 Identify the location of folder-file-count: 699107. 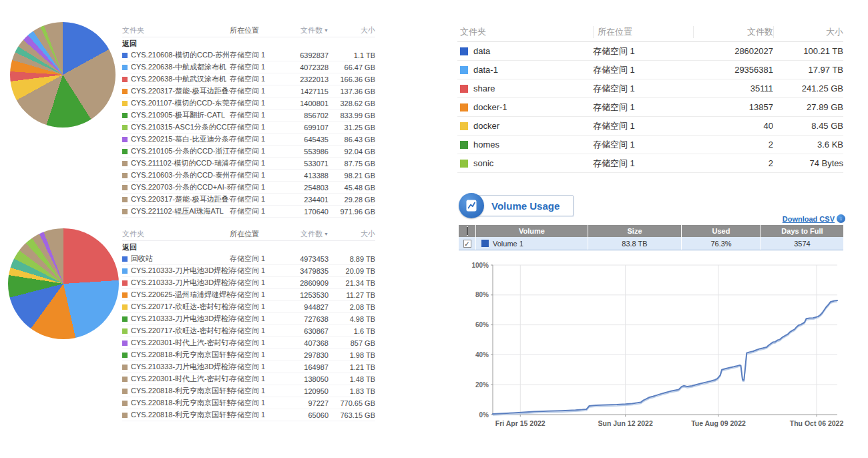
(308, 128).